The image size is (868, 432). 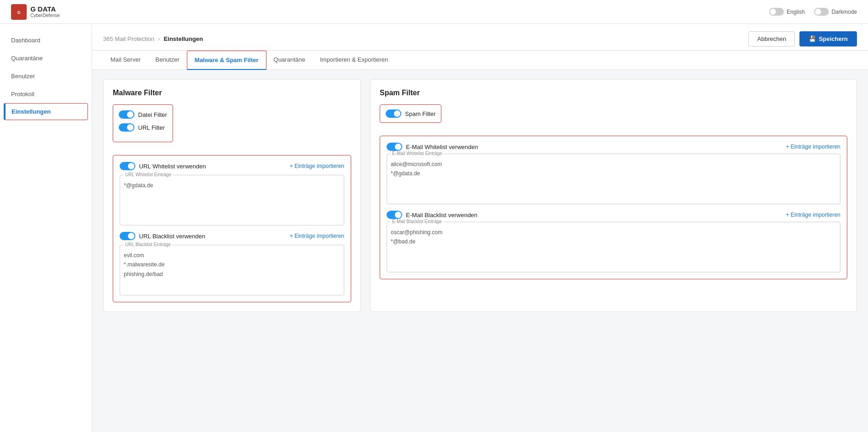 What do you see at coordinates (46, 58) in the screenshot?
I see `sidebar-item-quarantaene: Quarantäne` at bounding box center [46, 58].